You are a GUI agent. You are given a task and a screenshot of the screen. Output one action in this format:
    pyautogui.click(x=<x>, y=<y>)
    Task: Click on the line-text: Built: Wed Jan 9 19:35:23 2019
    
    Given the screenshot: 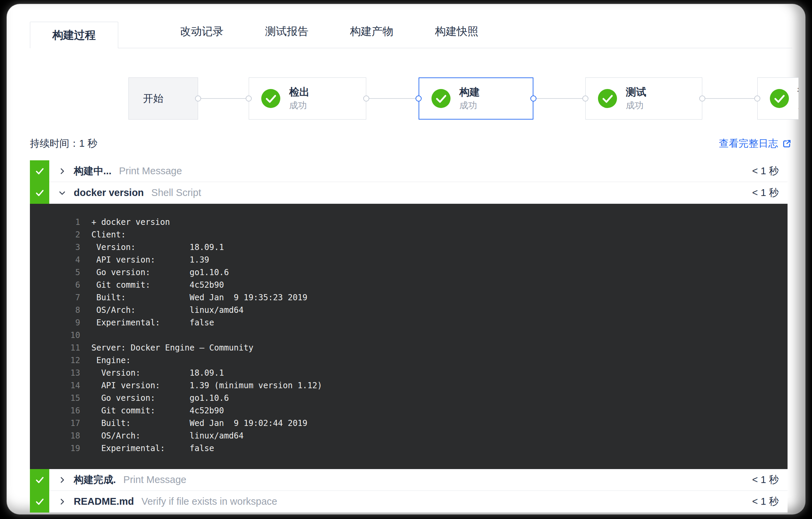 What is the action you would take?
    pyautogui.click(x=199, y=298)
    